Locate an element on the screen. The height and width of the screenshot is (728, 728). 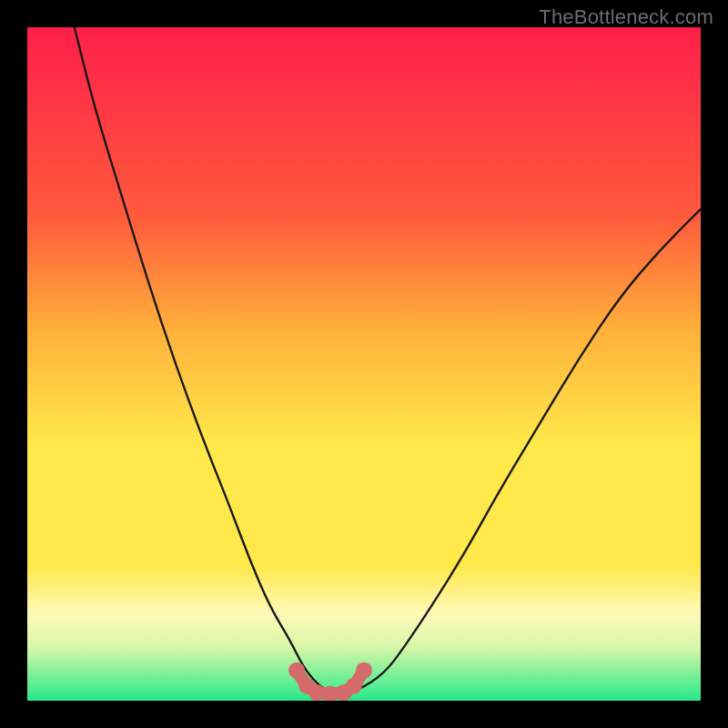
watermark-text: TheBottleneck.com is located at coordinates (626, 17).